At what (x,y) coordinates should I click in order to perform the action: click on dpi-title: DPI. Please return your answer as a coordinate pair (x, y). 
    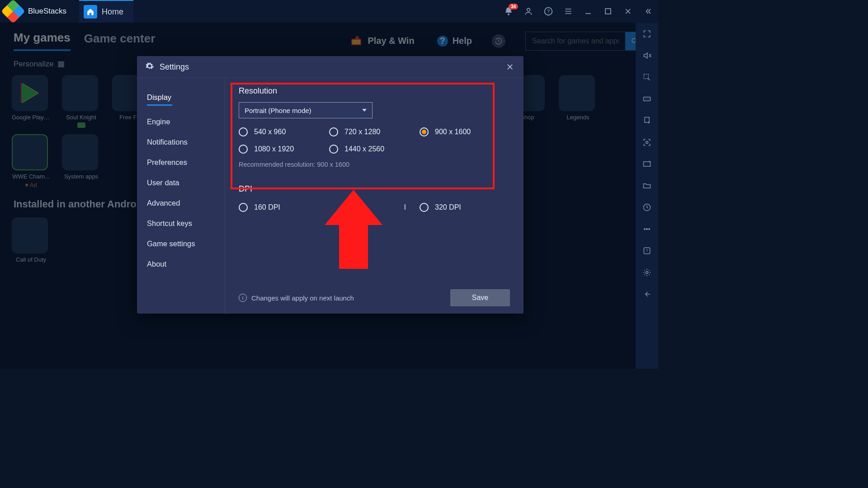
    Looking at the image, I should click on (374, 189).